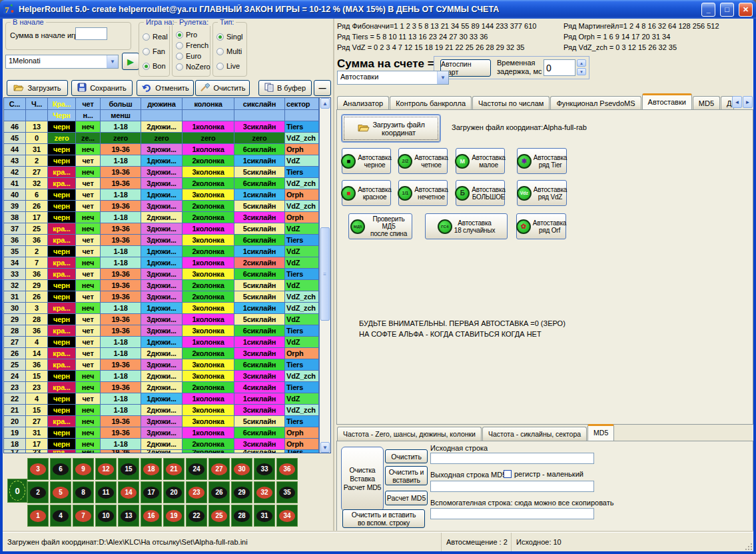  What do you see at coordinates (746, 9) in the screenshot?
I see `close-button: ✕` at bounding box center [746, 9].